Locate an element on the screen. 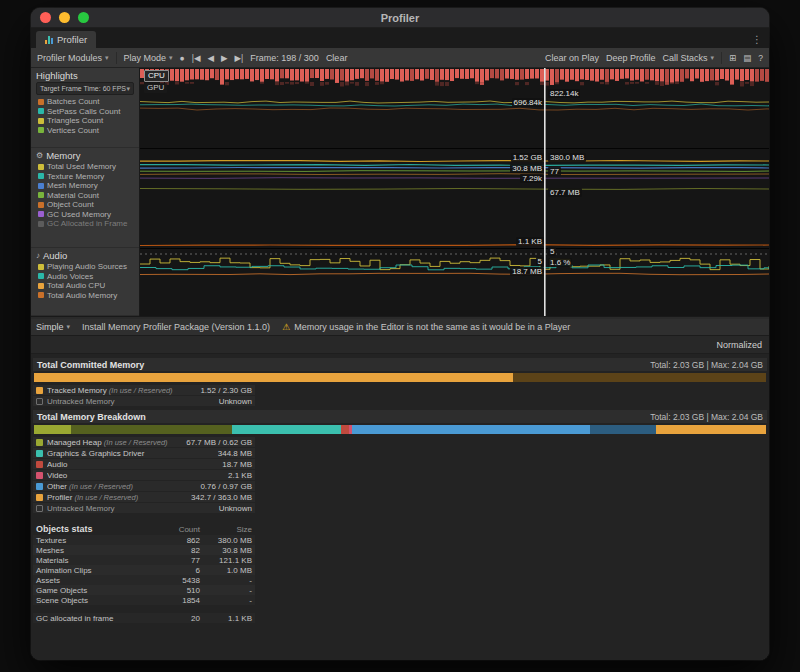 This screenshot has height=672, width=800. counter-label: Vertices Count is located at coordinates (73, 130).